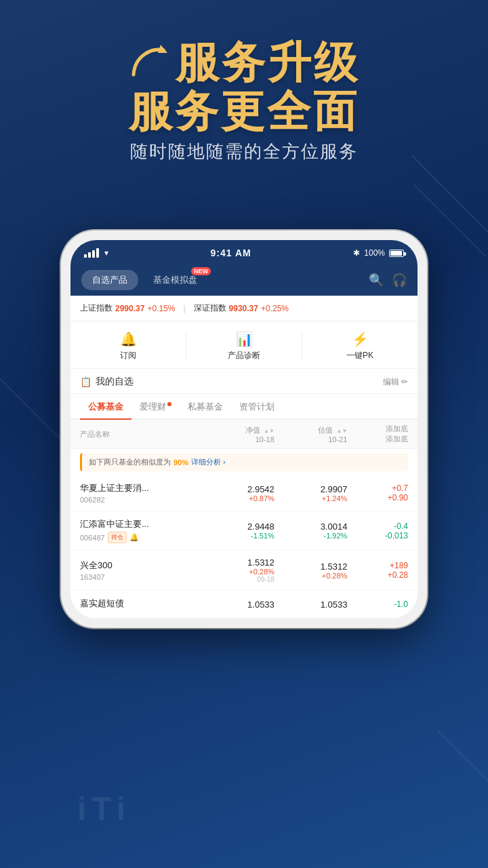 Image resolution: width=488 pixels, height=868 pixels. I want to click on headline-row1: 服务升级, so click(244, 62).